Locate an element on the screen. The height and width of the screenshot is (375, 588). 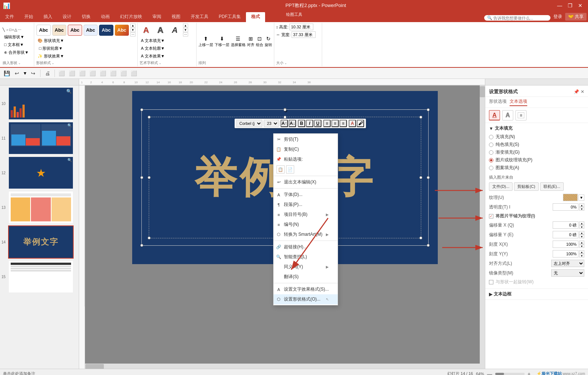
ctx-numbering: ≡ 编号(N) is located at coordinates (306, 225).